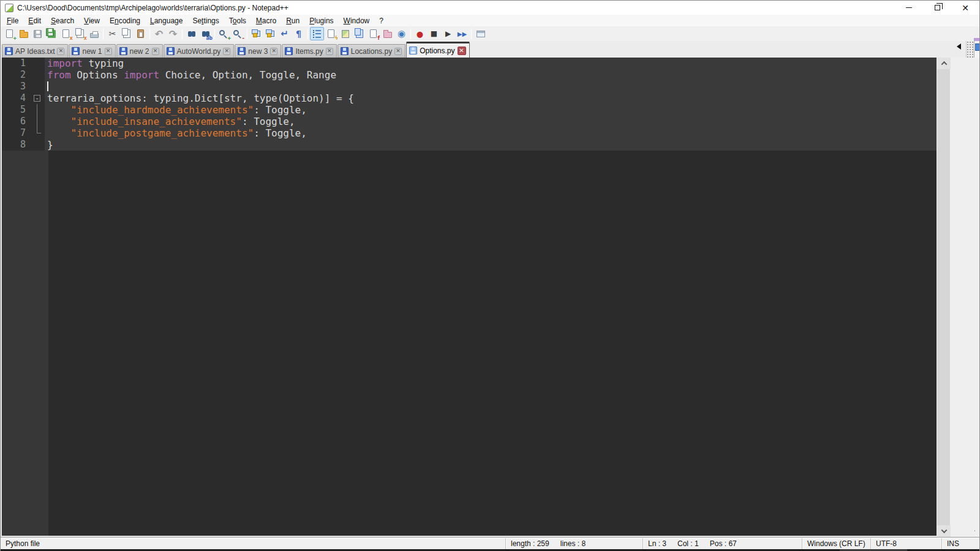  I want to click on close-button: ✕, so click(965, 7).